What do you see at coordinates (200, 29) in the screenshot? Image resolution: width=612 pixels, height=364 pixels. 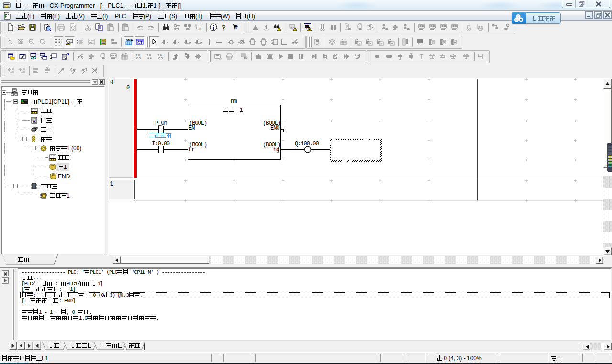 I see `svg-text: B` at bounding box center [200, 29].